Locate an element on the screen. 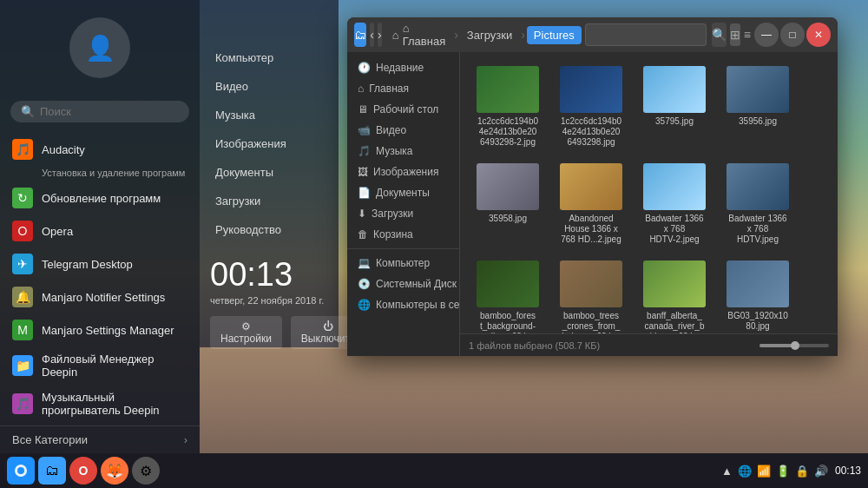 Image resolution: width=868 pixels, height=488 pixels. fm-file-3: 35795.jpg is located at coordinates (674, 107).